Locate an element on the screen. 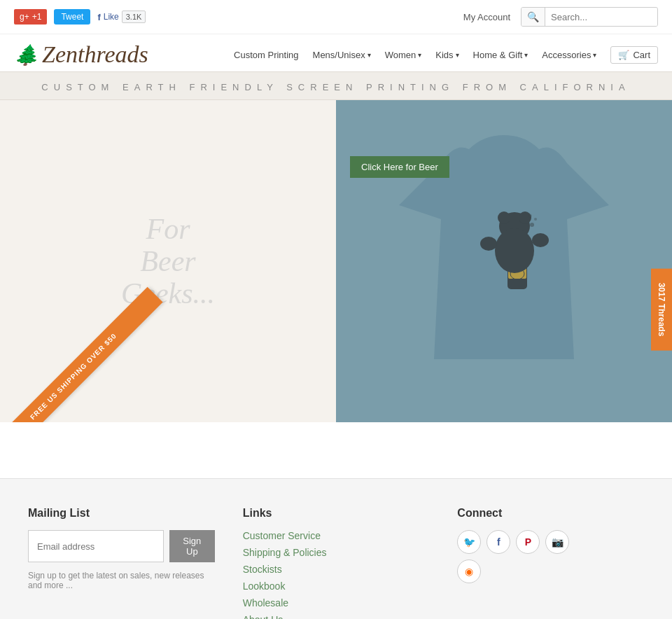 The width and height of the screenshot is (672, 619). link-about-us: About Us is located at coordinates (336, 616).